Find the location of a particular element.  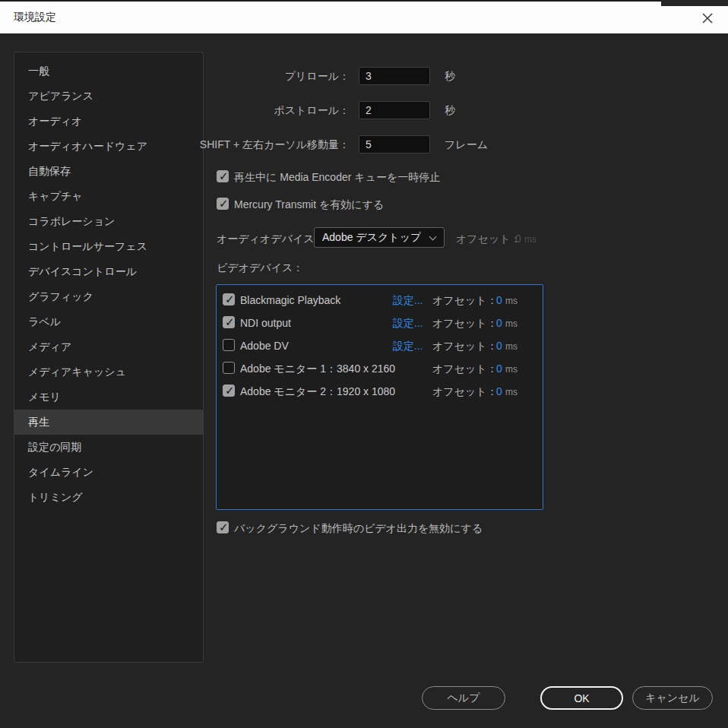

video-device-label: ビデオデバイス： is located at coordinates (260, 268).